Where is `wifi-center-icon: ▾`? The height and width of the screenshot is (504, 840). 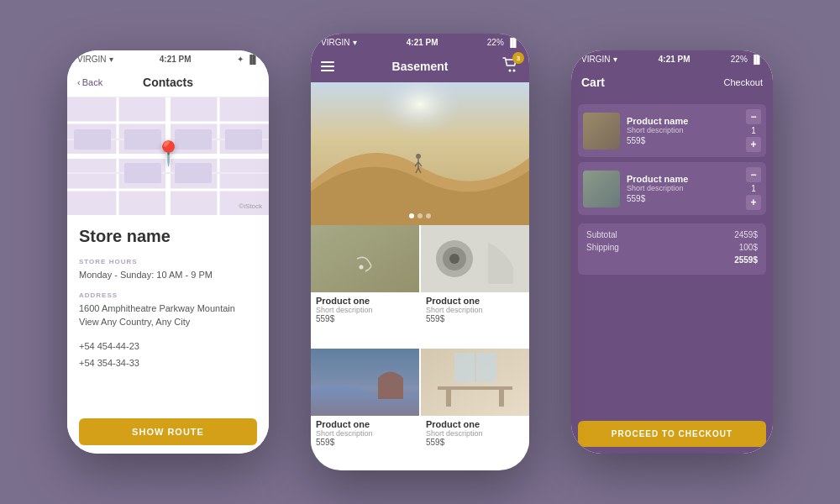
wifi-center-icon: ▾ is located at coordinates (354, 42).